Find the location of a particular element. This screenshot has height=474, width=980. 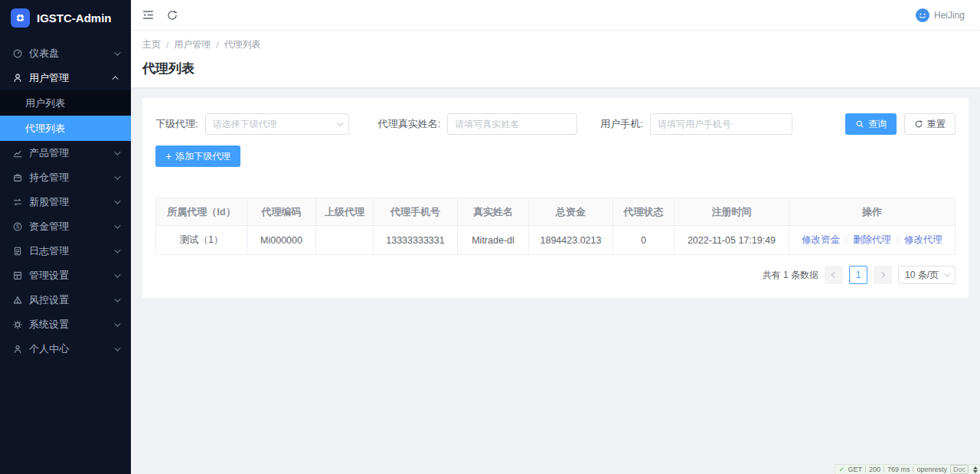

user-name: HeiJing is located at coordinates (949, 15).